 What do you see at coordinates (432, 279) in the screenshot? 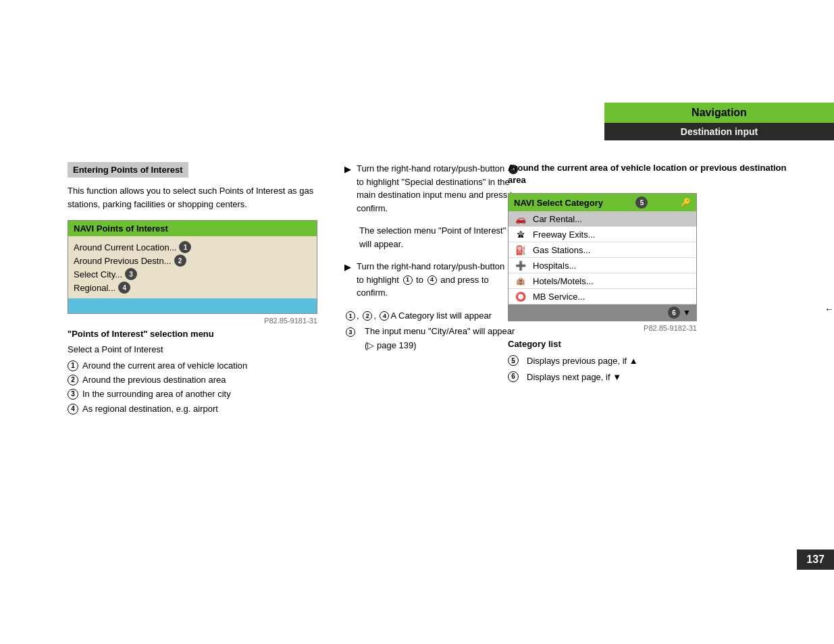
I see `bullet-item-2: ▶ Turn the right-hand rotary/push-button…` at bounding box center [432, 279].